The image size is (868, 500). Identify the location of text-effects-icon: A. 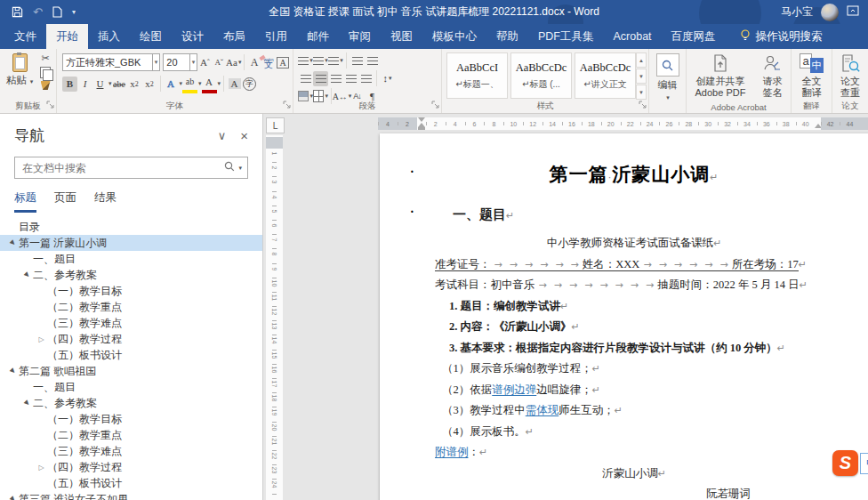
(171, 84).